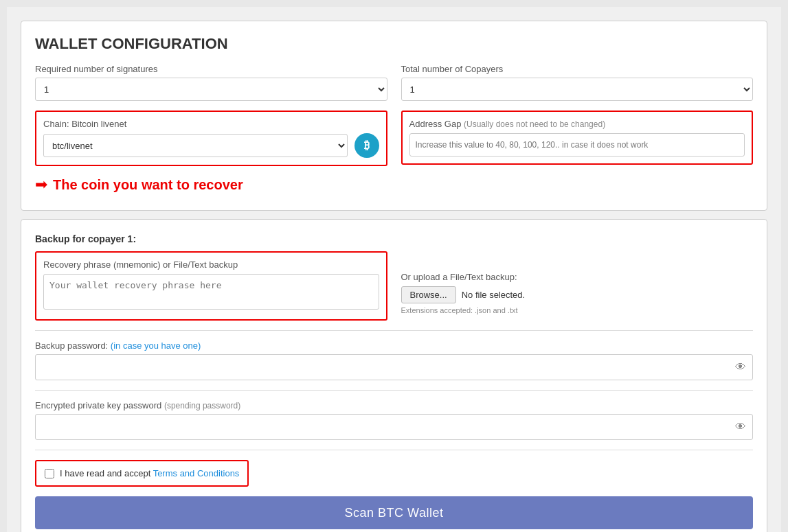 This screenshot has height=532, width=788. I want to click on copayers-select: 1, so click(577, 89).